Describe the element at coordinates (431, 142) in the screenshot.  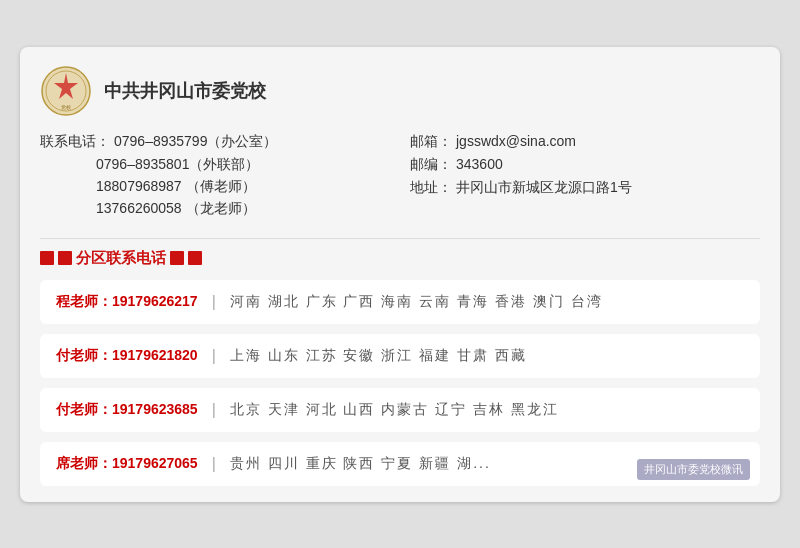
I see `email-label: 邮箱：` at that location.